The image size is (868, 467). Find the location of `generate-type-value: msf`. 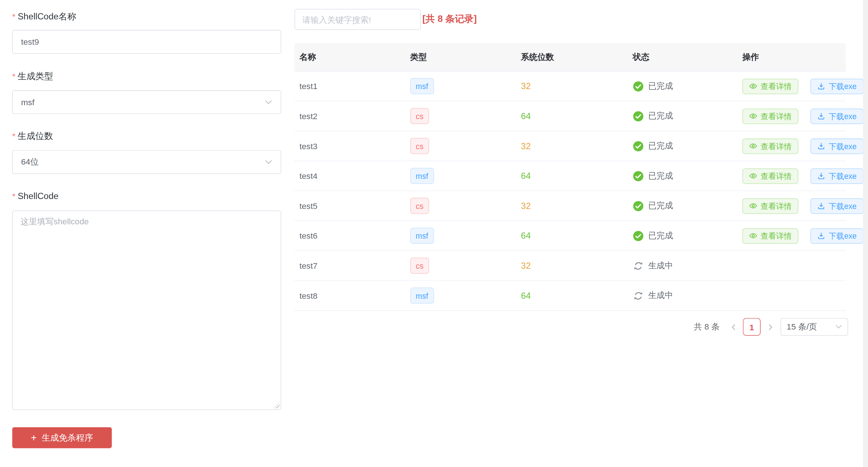

generate-type-value: msf is located at coordinates (28, 102).